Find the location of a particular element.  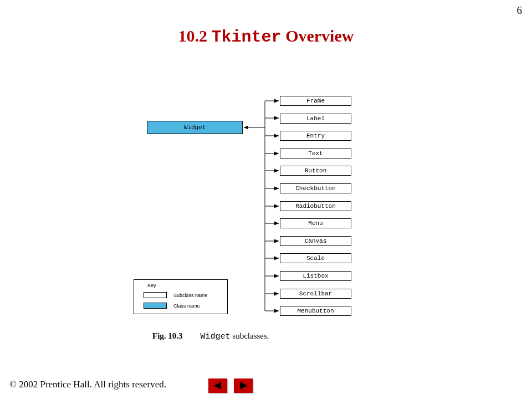

subclass-box-entry: Entry is located at coordinates (316, 136).